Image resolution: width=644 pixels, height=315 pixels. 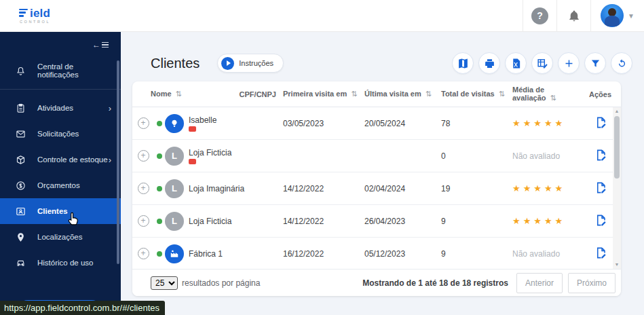 What do you see at coordinates (193, 162) in the screenshot?
I see `red-flag-tag` at bounding box center [193, 162].